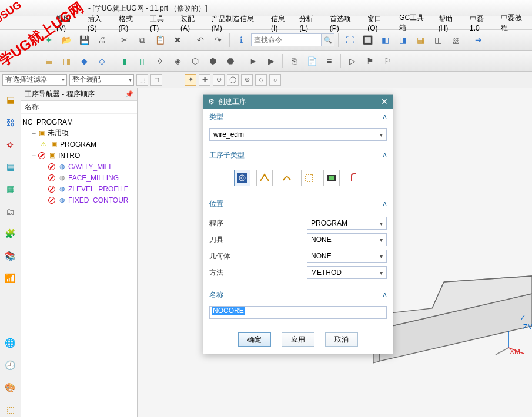 Image resolution: width=532 pixels, height=417 pixels. I want to click on nav-hist-icon: 🗂, so click(11, 211).